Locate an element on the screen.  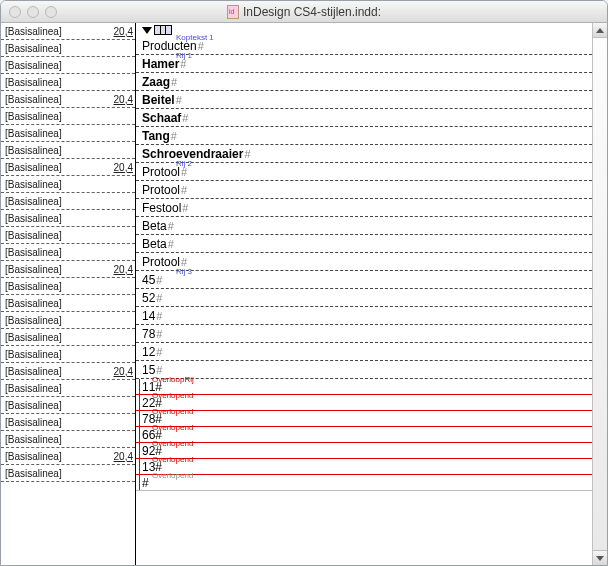
table-row: 12# is located at coordinates (372, 352).